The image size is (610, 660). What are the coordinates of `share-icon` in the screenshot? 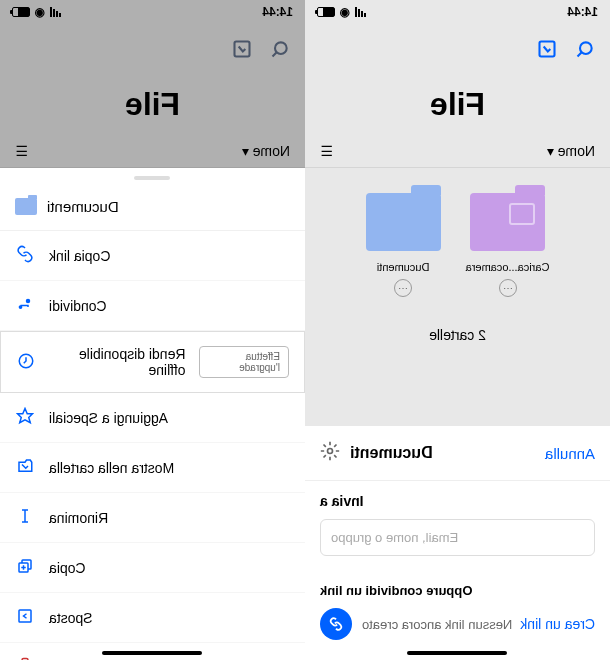 It's located at (25, 306).